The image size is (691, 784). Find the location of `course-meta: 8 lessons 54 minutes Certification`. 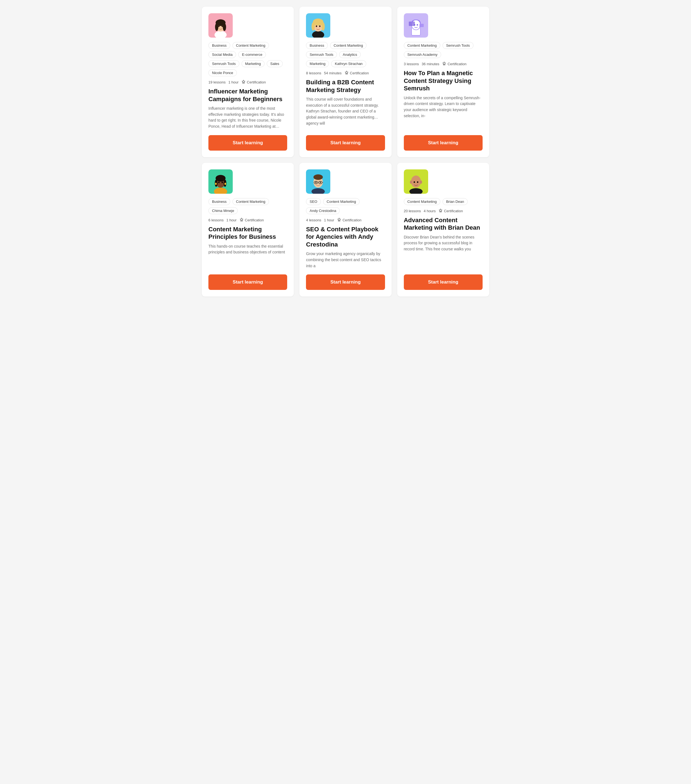

course-meta: 8 lessons 54 minutes Certification is located at coordinates (345, 73).